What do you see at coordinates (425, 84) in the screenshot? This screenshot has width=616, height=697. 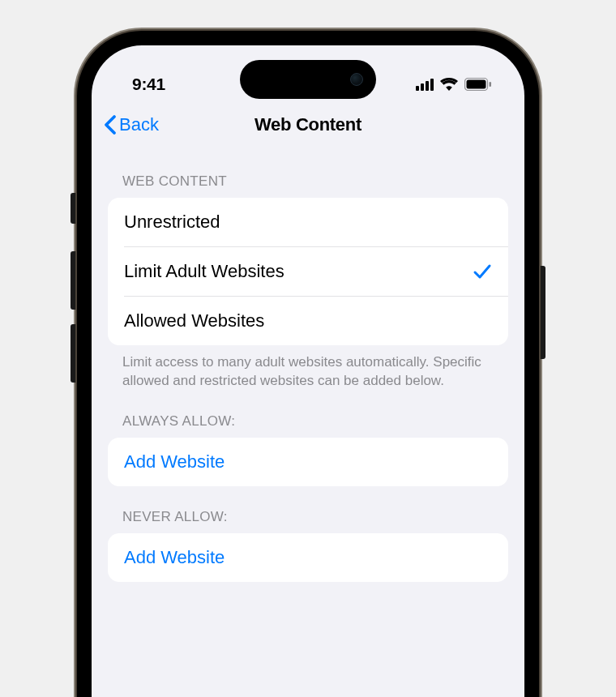 I see `cellular-signal-icon` at bounding box center [425, 84].